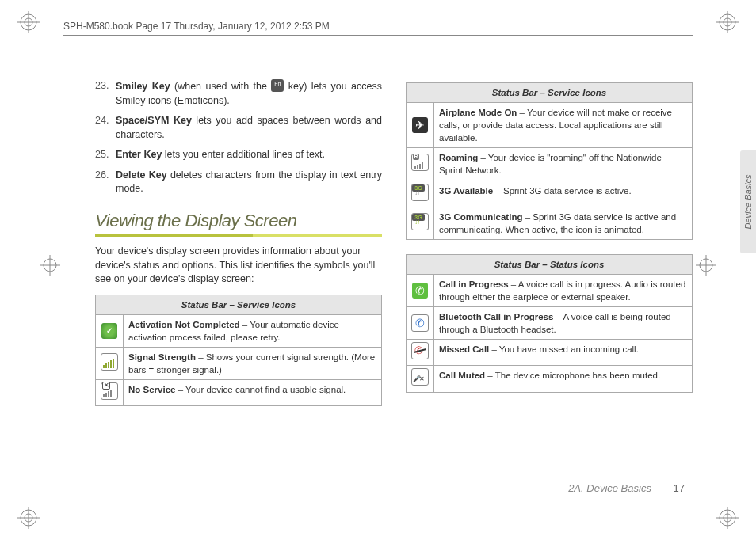 The image size is (756, 540). I want to click on footer-section: 2A. Device Basics, so click(610, 488).